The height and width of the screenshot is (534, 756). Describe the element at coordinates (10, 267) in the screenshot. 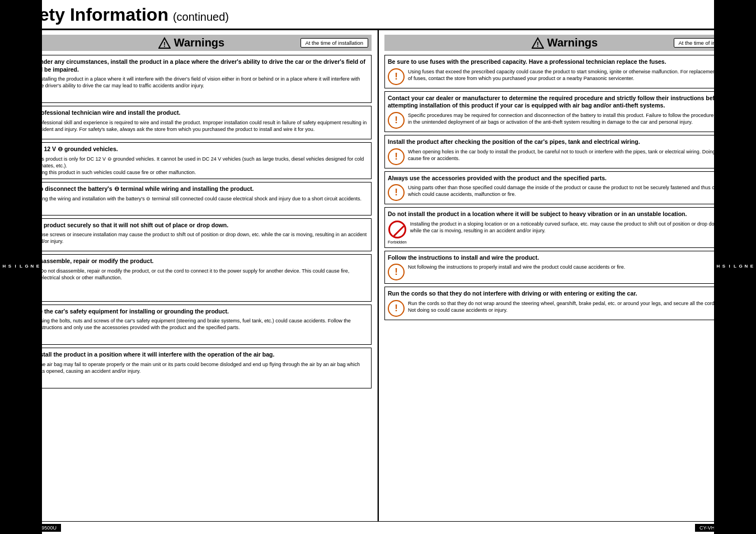

I see `side-tab-left-s: S` at that location.